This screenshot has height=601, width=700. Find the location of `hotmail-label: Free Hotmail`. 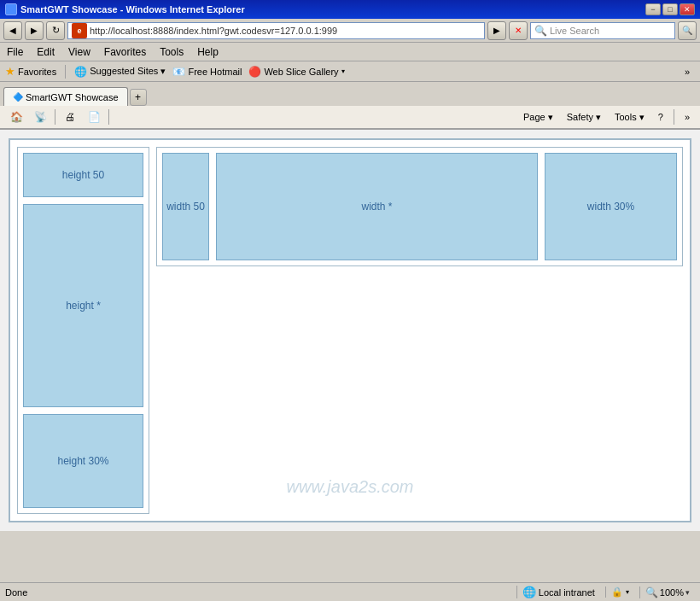

hotmail-label: Free Hotmail is located at coordinates (215, 72).